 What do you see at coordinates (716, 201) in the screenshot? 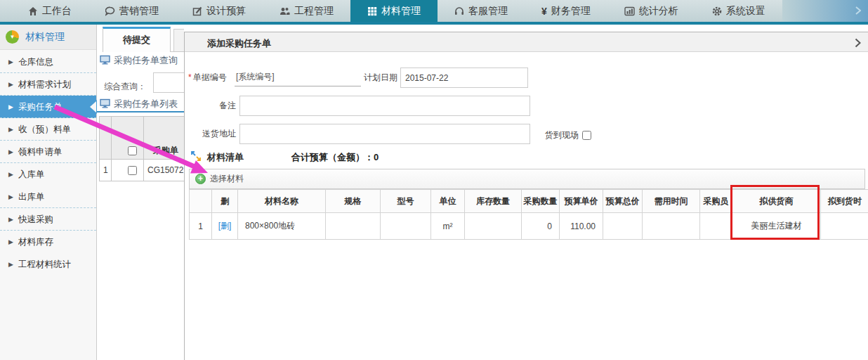
I see `col-buyer: 采购员` at bounding box center [716, 201].